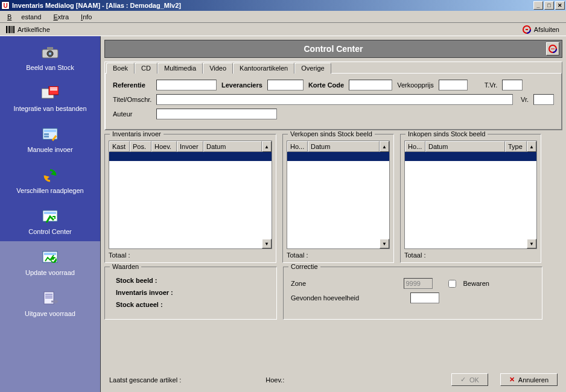  I want to click on sidebar-item-label: Beeld van Stock, so click(50, 68).